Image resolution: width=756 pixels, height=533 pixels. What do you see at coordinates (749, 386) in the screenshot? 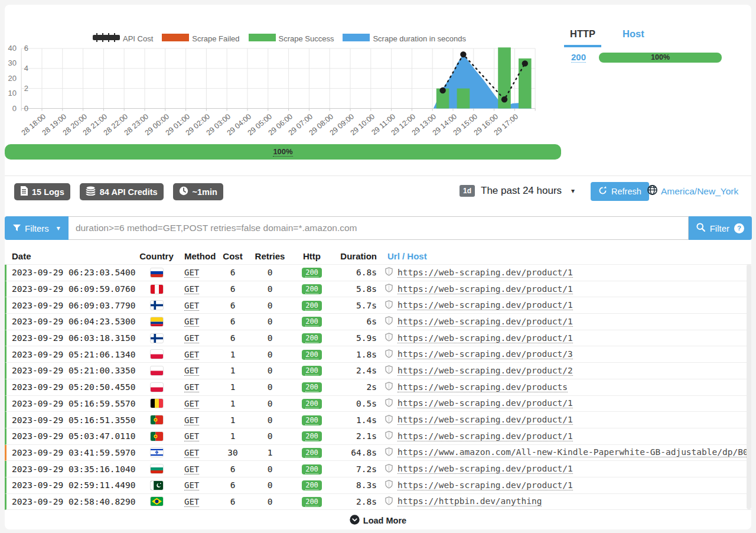
I see `table-scrollbar` at bounding box center [749, 386].